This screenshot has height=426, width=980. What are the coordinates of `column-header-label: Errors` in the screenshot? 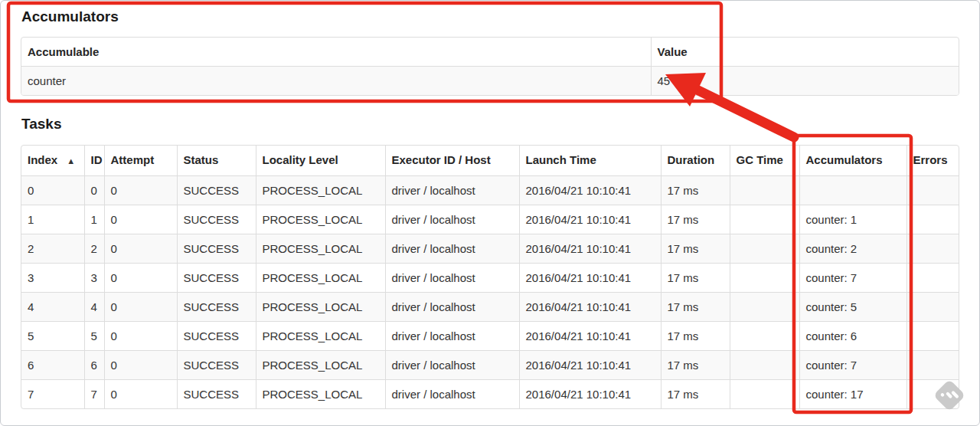 It's located at (931, 159).